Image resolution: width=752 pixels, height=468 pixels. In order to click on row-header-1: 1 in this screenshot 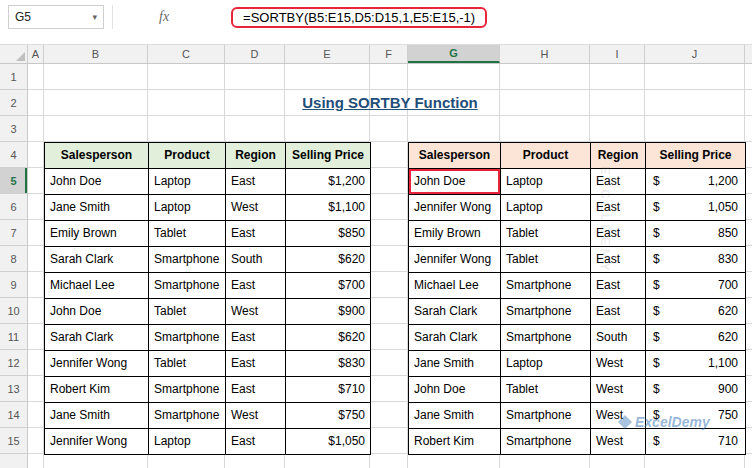, I will do `click(14, 77)`.